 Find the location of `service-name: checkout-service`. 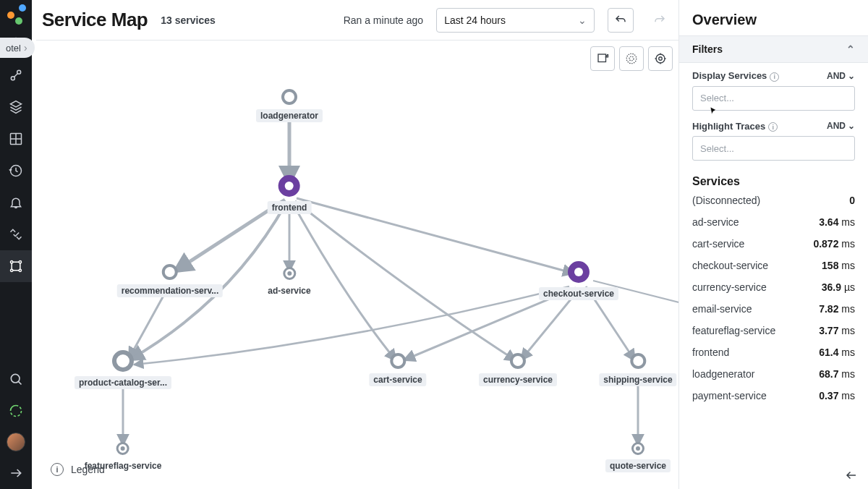

service-name: checkout-service is located at coordinates (731, 265).